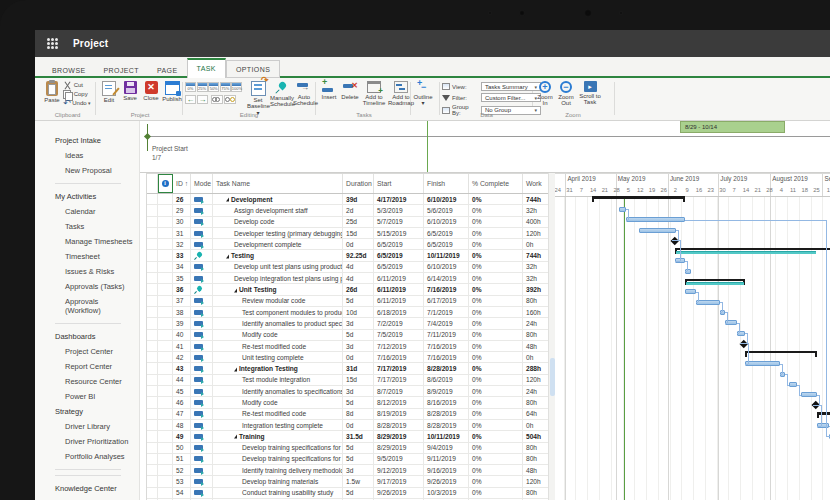  I want to click on tab-browse: BROWSE, so click(69, 70).